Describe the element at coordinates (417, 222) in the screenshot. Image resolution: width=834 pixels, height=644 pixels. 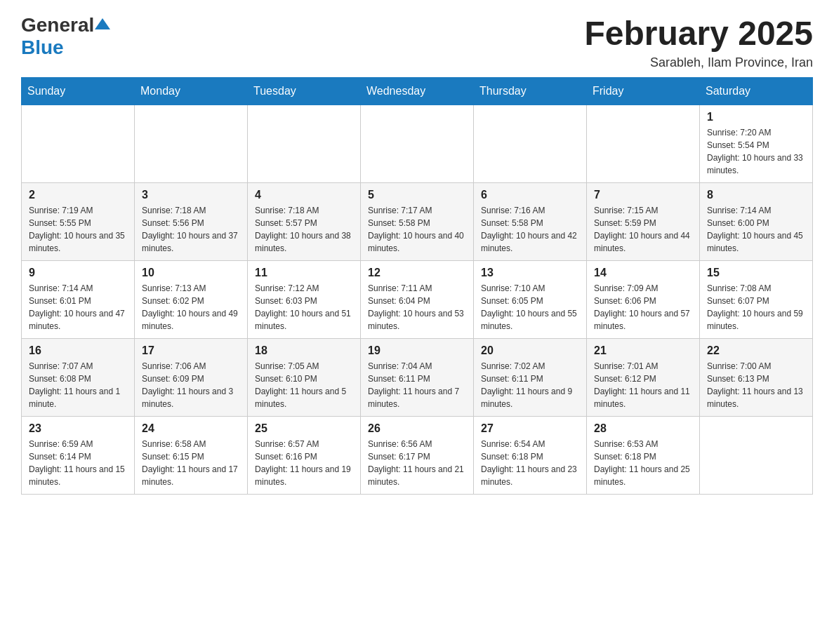
I see `week-row-2: 2Sunrise: 7:19 AMSunset: 5:55 PMDaylight…` at that location.